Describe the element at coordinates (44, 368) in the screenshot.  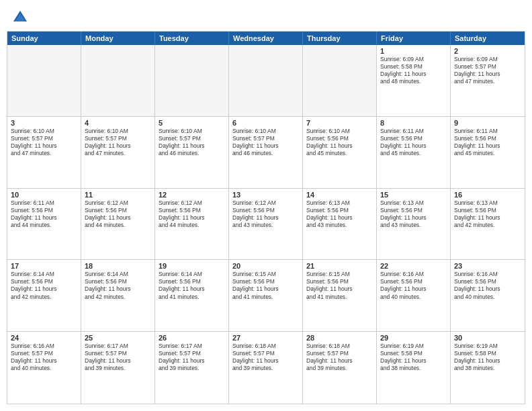
I see `calendar-cell: 24Sunrise: 6:16 AM Sunset: 5:57 PM Dayli…` at that location.